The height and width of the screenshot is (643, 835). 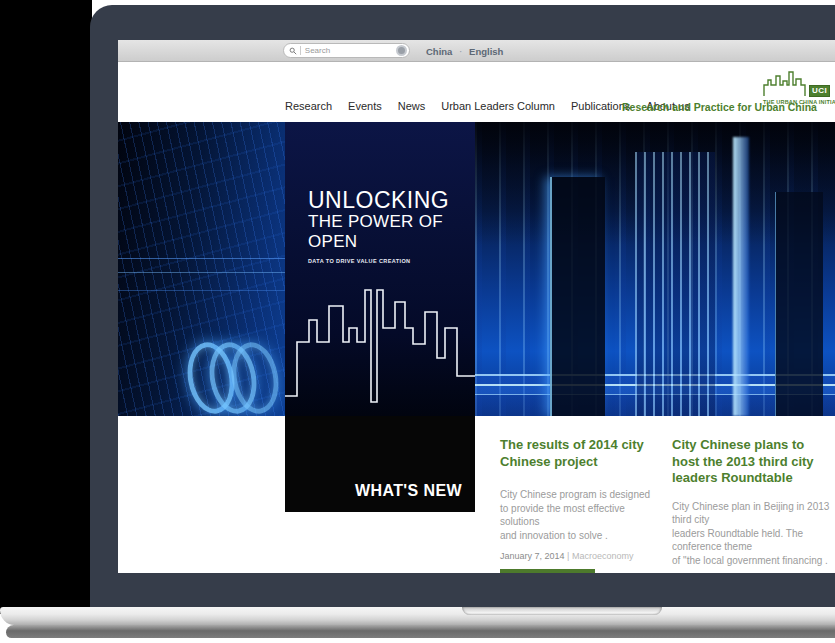 What do you see at coordinates (46, 307) in the screenshot?
I see `background-black-strip` at bounding box center [46, 307].